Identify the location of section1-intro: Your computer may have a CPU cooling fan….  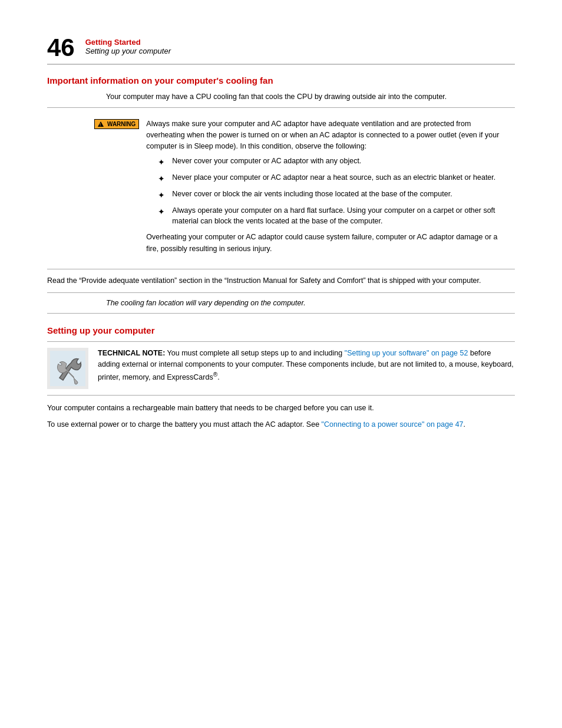
(305, 97).